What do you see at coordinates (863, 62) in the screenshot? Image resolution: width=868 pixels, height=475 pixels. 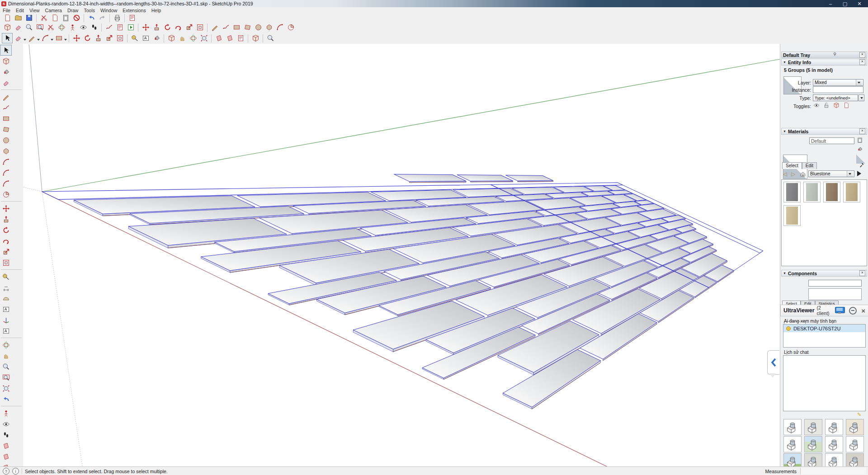 I see `entity-info-close-icon: ×` at bounding box center [863, 62].